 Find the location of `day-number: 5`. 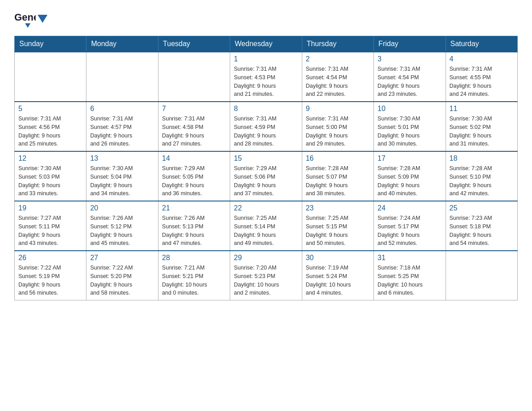

day-number: 5 is located at coordinates (50, 109).